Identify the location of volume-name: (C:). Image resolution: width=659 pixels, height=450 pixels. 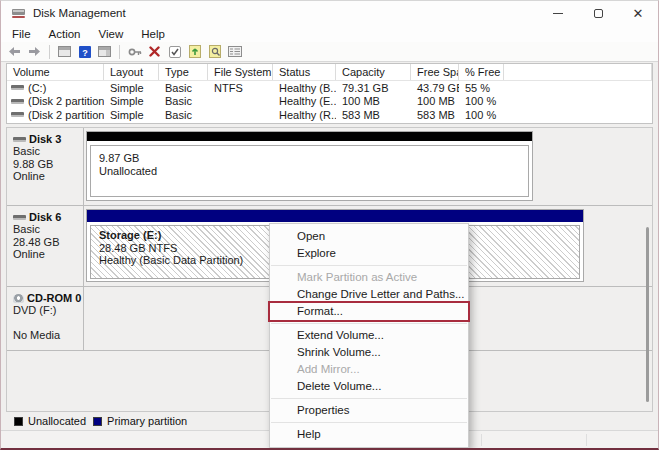
(37, 88).